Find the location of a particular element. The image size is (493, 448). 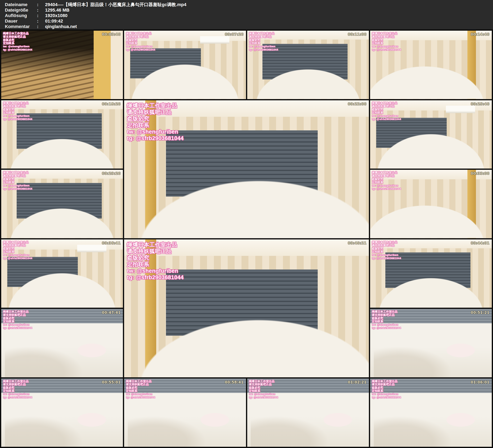

metadata-row: Dateiname : 29404----【绳缚日本】甜品级！小恶魔床上鼻勾开口… is located at coordinates (249, 4).